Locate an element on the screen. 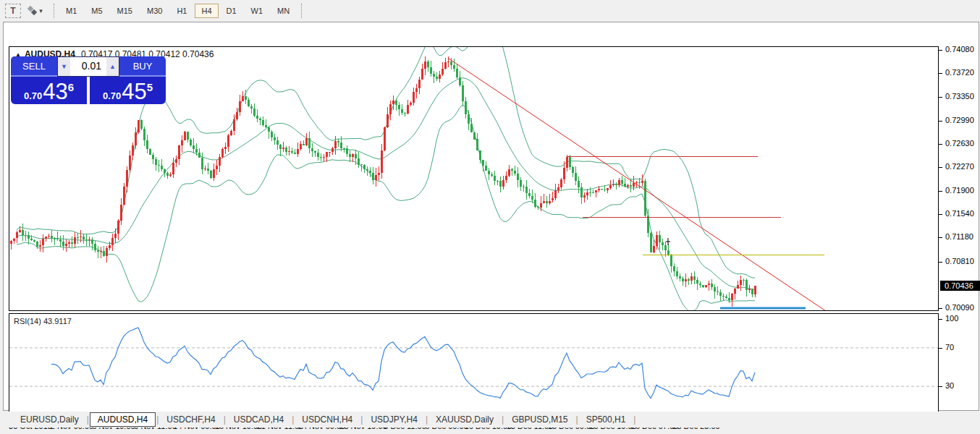 The image size is (980, 434). price-axis: 0.740800.737200.733500.729900.726300.722… is located at coordinates (960, 239).